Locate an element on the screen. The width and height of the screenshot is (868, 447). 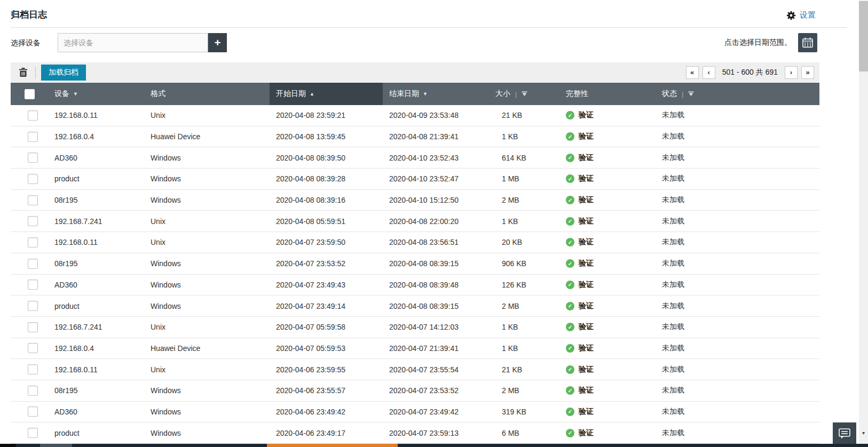
add-device-button: + is located at coordinates (218, 43).